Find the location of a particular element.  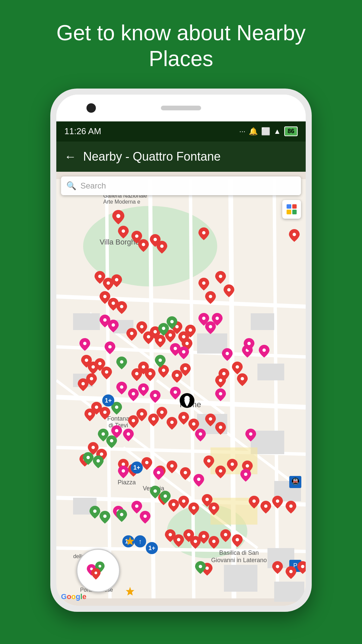

location-cluster-circle is located at coordinates (98, 571).